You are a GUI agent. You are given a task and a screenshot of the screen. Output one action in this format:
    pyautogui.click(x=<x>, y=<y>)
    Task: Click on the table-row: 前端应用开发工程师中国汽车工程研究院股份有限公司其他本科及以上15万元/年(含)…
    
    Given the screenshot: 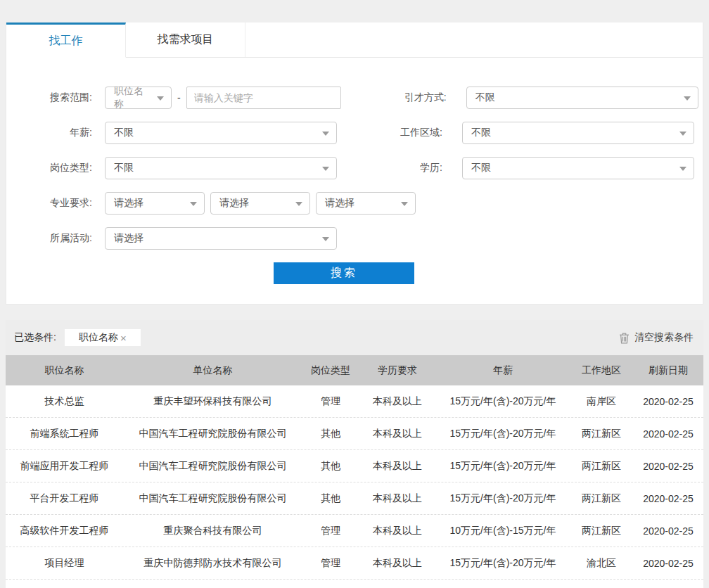 What is the action you would take?
    pyautogui.click(x=354, y=466)
    